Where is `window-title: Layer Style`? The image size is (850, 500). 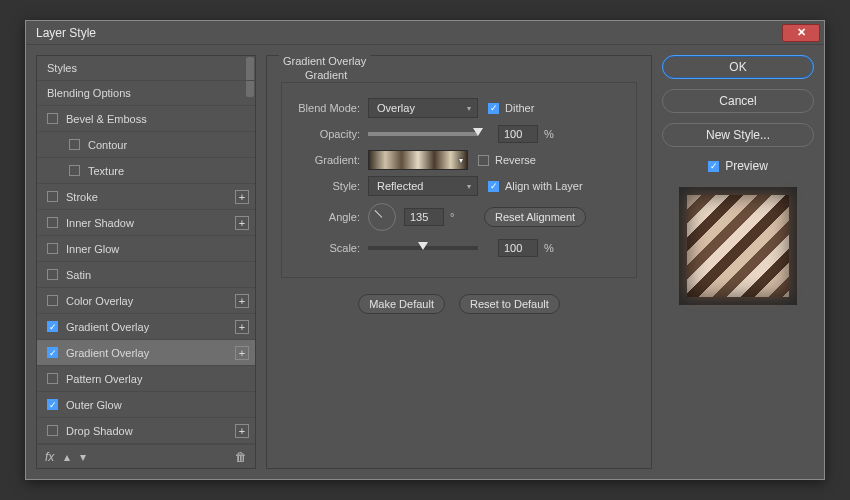
window-title: Layer Style is located at coordinates (66, 33).